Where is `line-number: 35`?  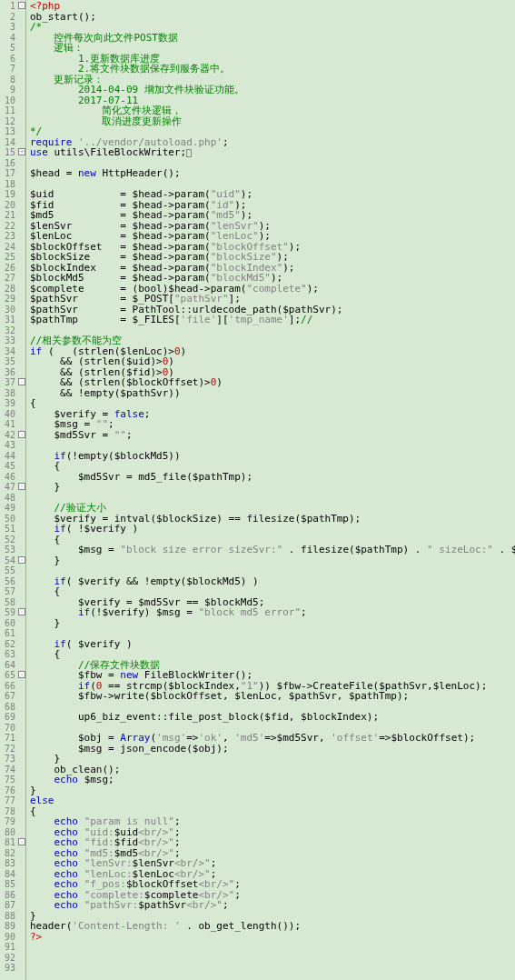
line-number: 35 is located at coordinates (8, 362).